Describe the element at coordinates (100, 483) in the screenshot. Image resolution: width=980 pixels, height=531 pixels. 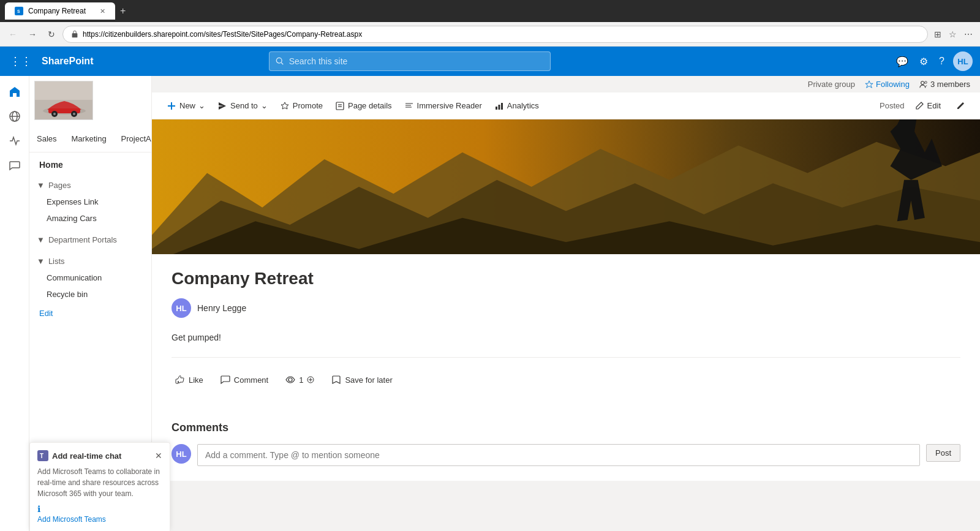
I see `teams-panel-body: Add Microsoft Teams to collaborate in re…` at that location.